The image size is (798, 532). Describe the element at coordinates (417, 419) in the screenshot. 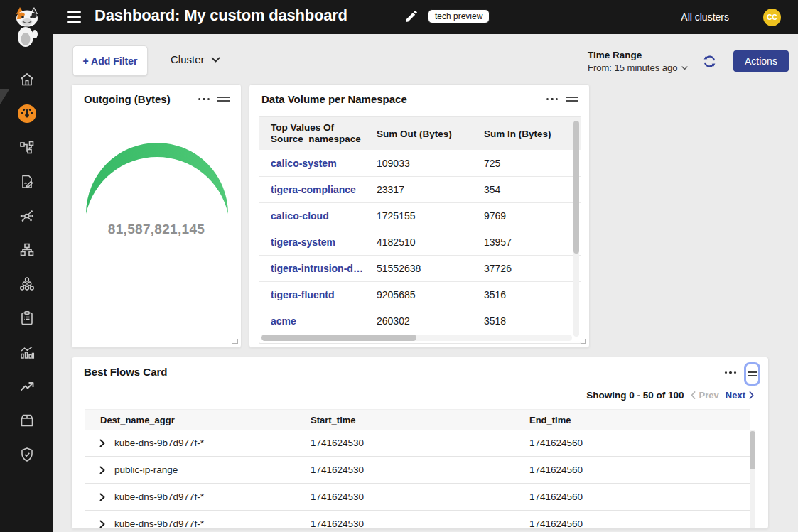

I see `table-header-row: Dest_name_aggr Start_time End_time` at that location.